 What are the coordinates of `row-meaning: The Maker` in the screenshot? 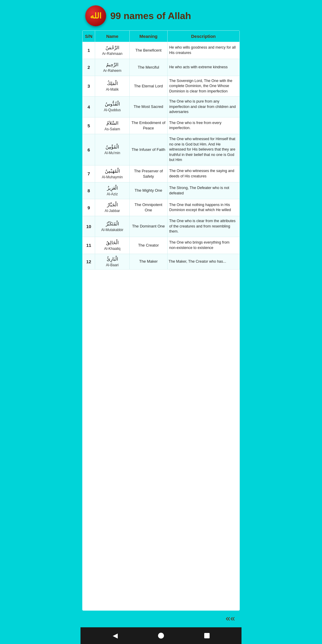 It's located at (148, 262).